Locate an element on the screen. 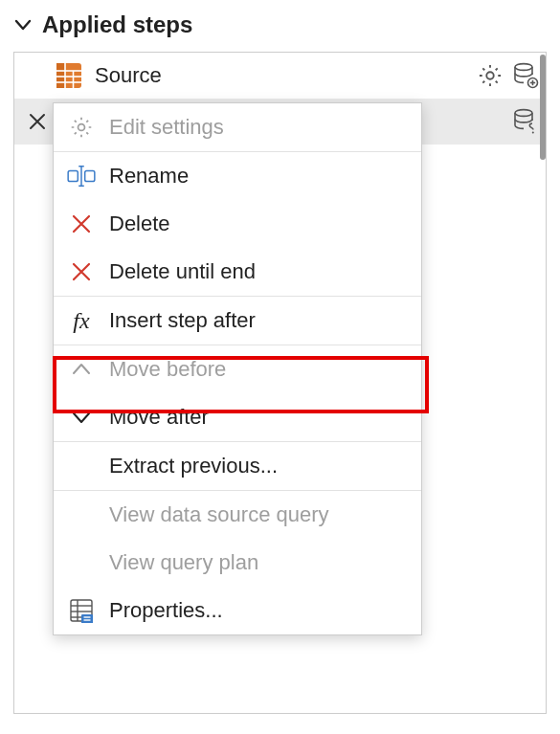  menu-label: Edit settings is located at coordinates (167, 127).